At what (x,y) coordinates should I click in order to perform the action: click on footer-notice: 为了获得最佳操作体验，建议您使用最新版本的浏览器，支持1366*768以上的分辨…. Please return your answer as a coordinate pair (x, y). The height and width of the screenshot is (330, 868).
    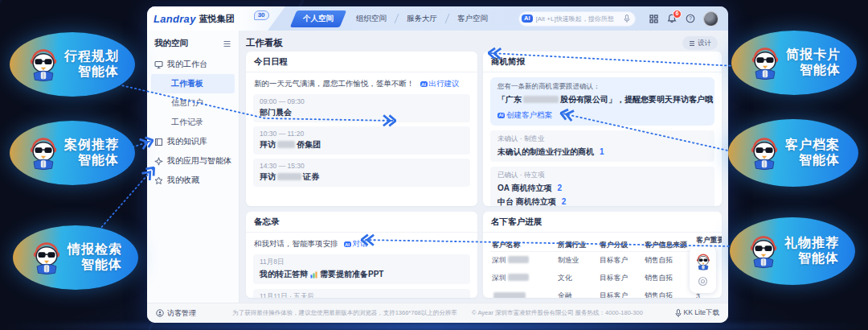
    Looking at the image, I should click on (437, 313).